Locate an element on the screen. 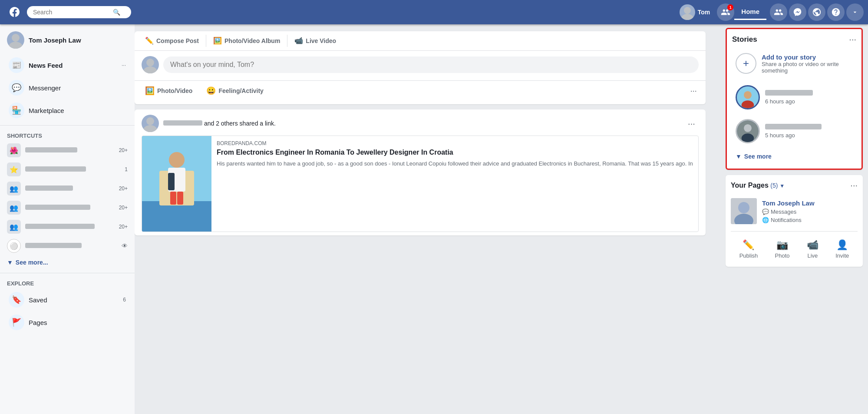 Image resolution: width=868 pixels, height=414 pixels. shortcut-item-6: ⚪ 👁 is located at coordinates (67, 246).